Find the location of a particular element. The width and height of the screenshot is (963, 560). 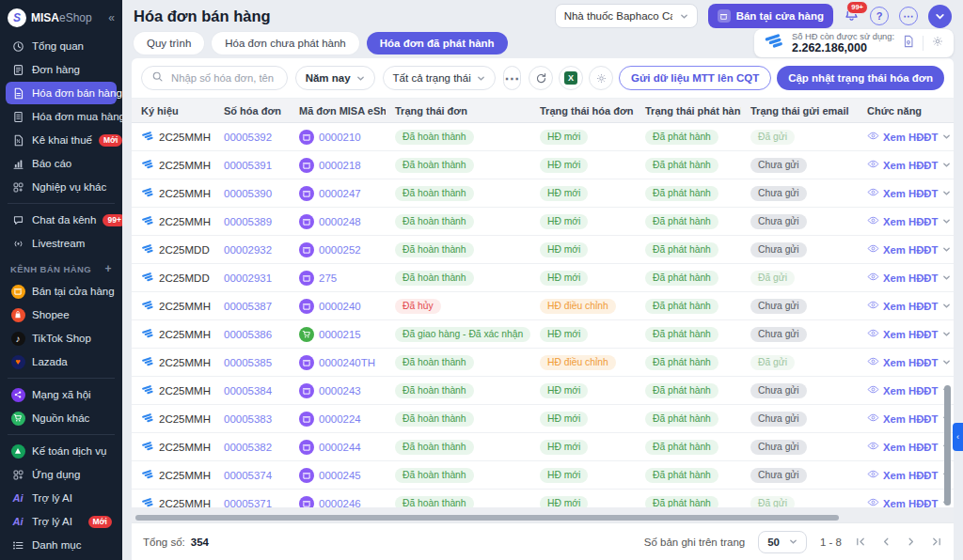

tab-1: Hóa đơn chưa phát hành is located at coordinates (285, 43).